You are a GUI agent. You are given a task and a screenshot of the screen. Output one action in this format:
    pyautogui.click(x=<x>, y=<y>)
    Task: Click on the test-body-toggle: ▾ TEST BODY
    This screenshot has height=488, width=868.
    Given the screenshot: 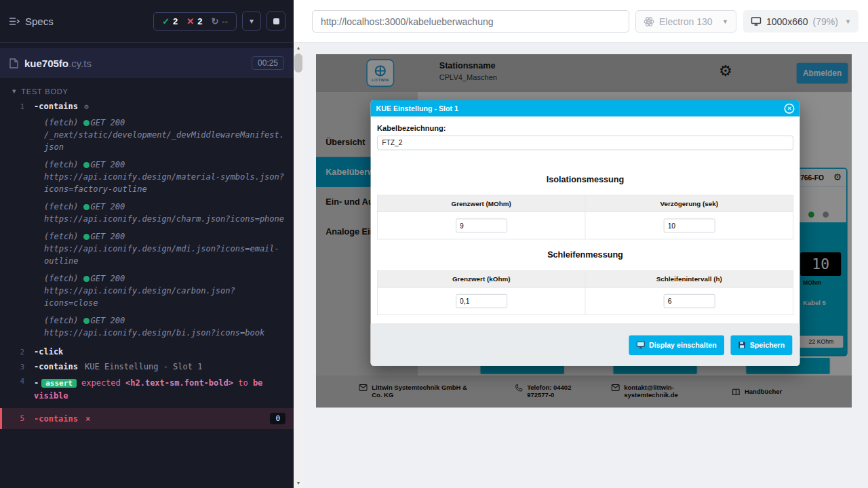 What is the action you would take?
    pyautogui.click(x=146, y=88)
    